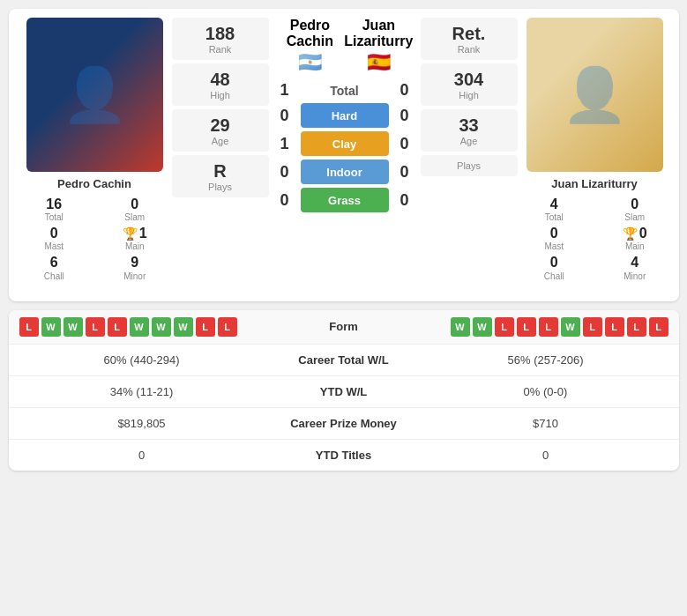  I want to click on right-plays-box: Plays, so click(469, 166).